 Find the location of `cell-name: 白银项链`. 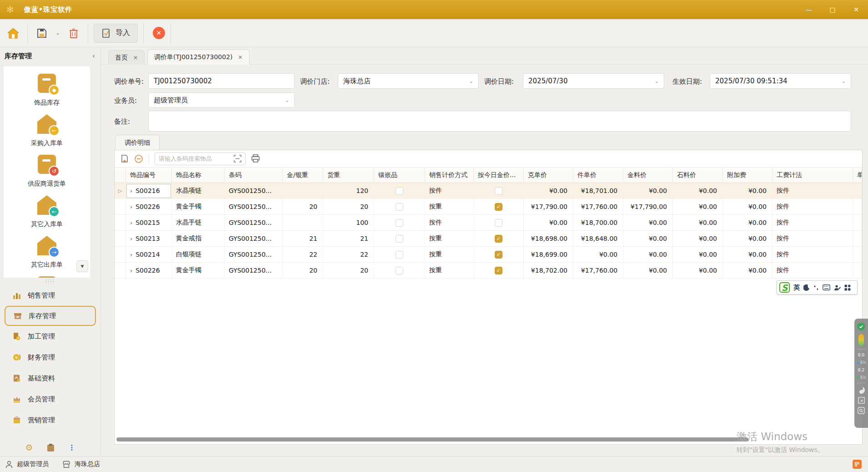

cell-name: 白银项链 is located at coordinates (198, 254).